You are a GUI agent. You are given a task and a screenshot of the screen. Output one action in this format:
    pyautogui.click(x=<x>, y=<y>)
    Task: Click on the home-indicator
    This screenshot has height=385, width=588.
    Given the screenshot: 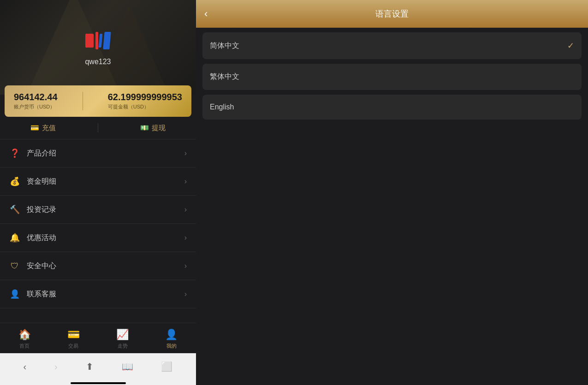 What is the action you would take?
    pyautogui.click(x=98, y=383)
    